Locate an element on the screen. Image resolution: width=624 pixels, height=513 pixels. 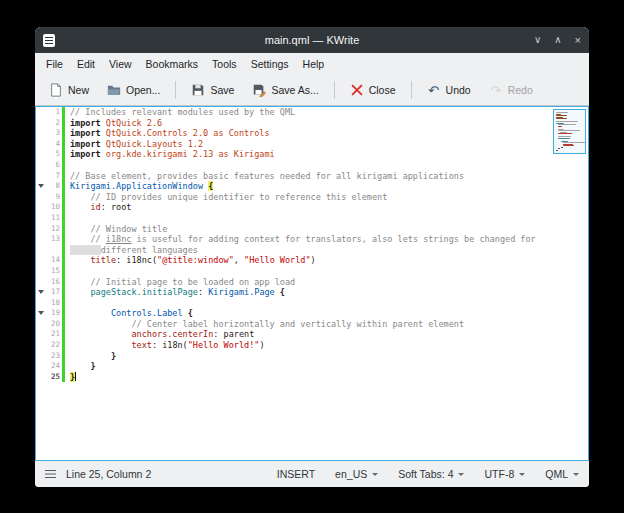
code-text: Kirigami.ApplicationWindow { is located at coordinates (326, 186).